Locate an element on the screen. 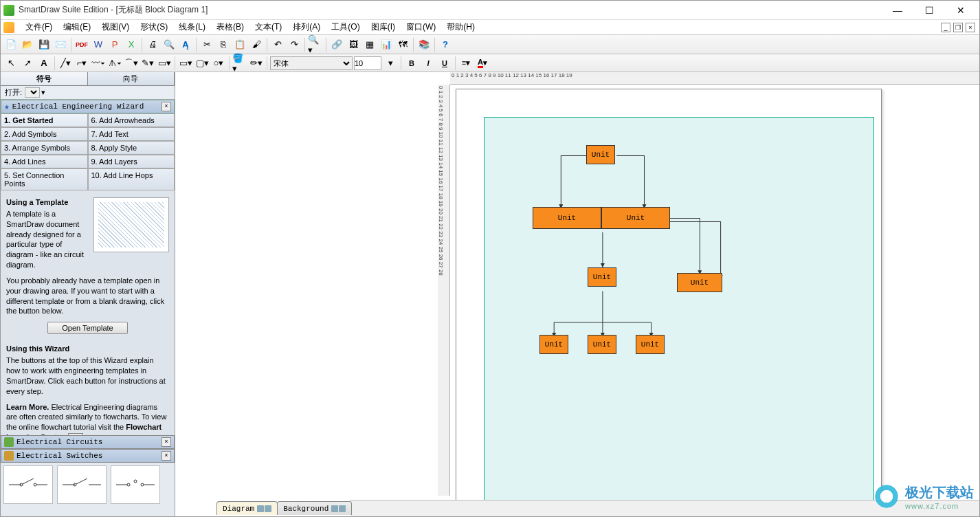 Image resolution: width=980 pixels, height=517 pixels. tab-diagram: Diagram is located at coordinates (247, 508).